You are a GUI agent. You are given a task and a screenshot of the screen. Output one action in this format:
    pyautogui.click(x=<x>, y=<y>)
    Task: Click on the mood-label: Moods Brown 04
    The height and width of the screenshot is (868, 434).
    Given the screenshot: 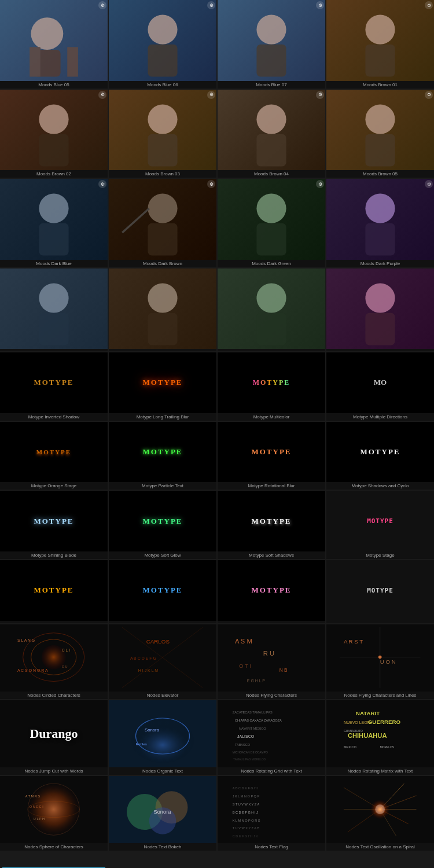 What is the action you would take?
    pyautogui.click(x=271, y=174)
    